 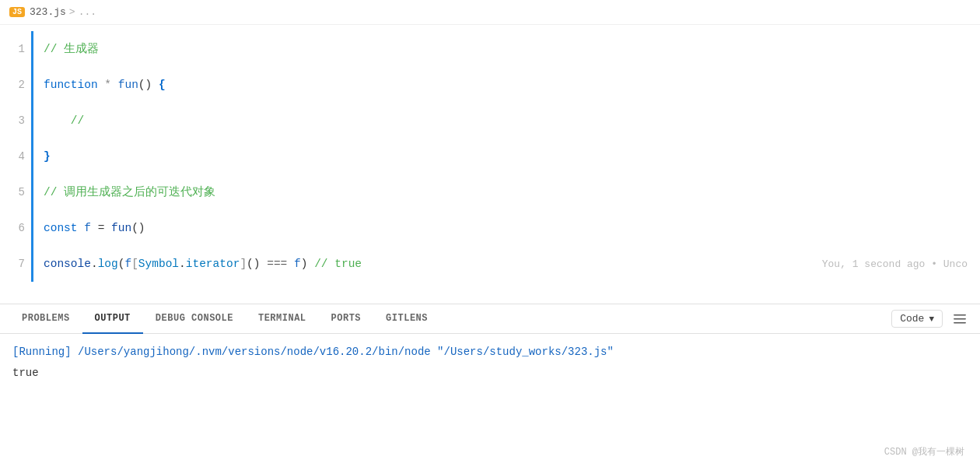 I want to click on line-number-3: 3, so click(x=16, y=121).